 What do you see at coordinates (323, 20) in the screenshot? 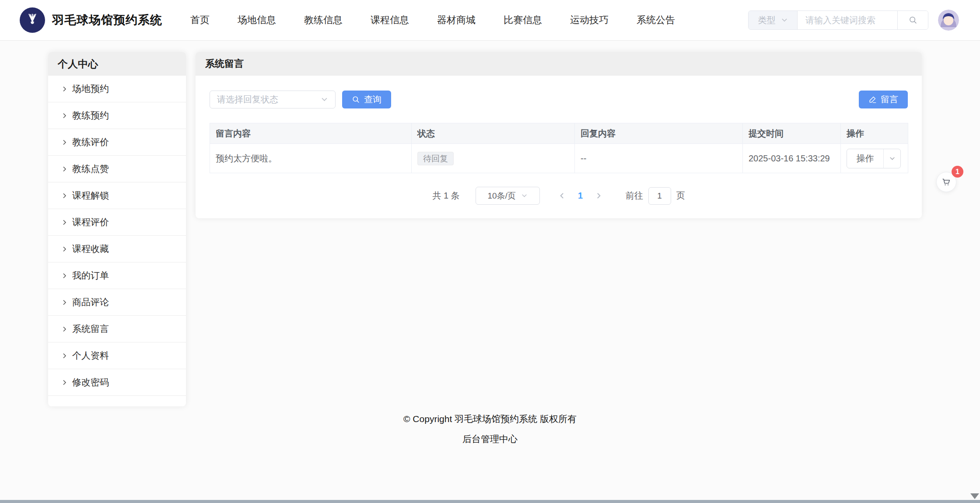
I see `nav-item-coaches: 教练信息` at bounding box center [323, 20].